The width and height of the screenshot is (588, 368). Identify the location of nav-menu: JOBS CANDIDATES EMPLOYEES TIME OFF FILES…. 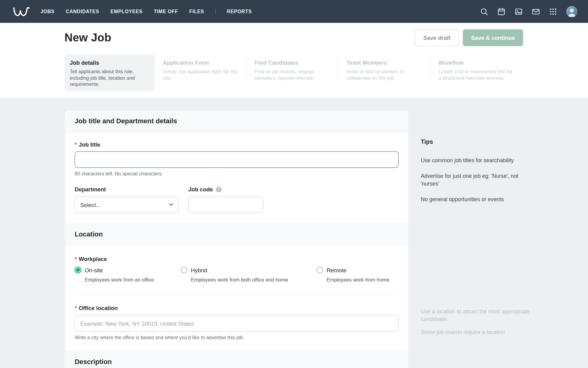
(146, 12).